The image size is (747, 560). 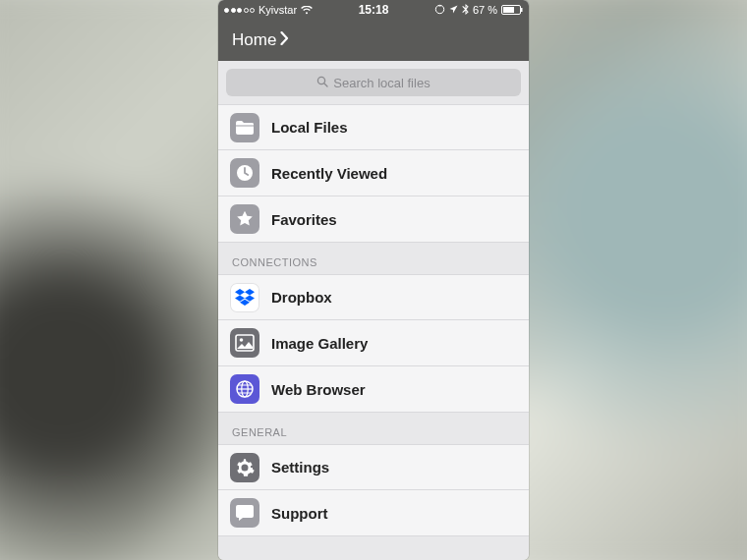 I want to click on list-item-label: Recently Viewed, so click(x=329, y=173).